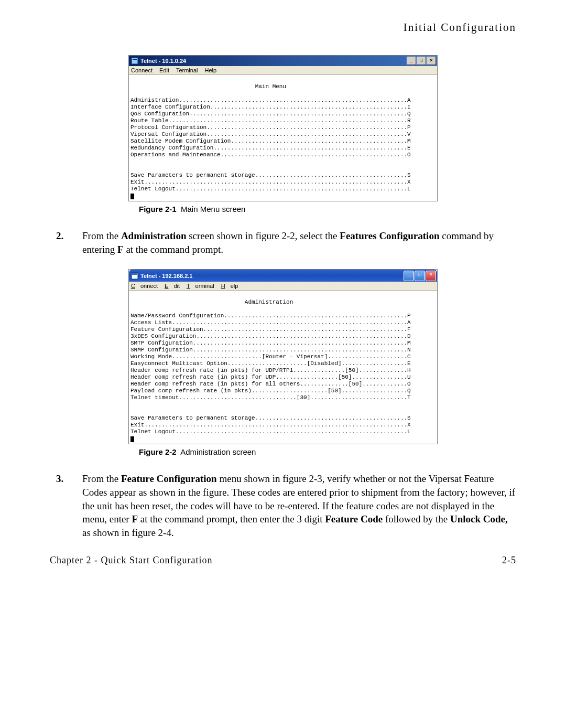 Image resolution: width=566 pixels, height=728 pixels. What do you see at coordinates (283, 138) in the screenshot?
I see `terminal-1: Main Menu Administration................…` at bounding box center [283, 138].